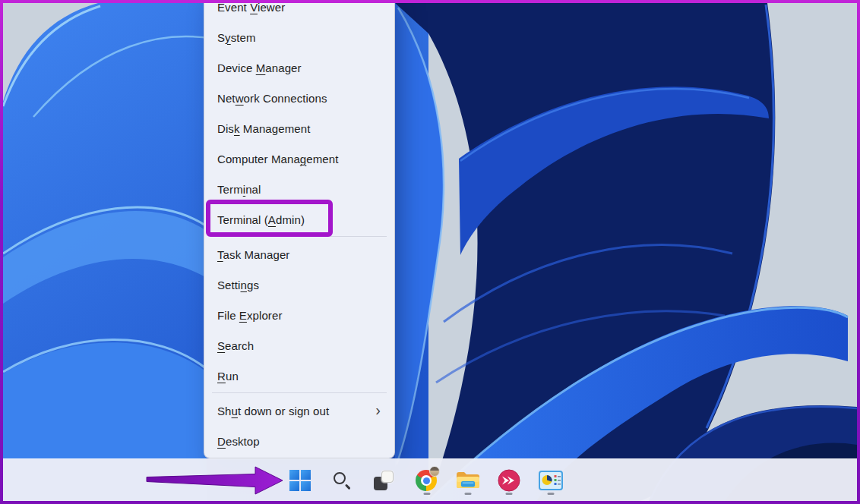  Describe the element at coordinates (322, 159) in the screenshot. I see `label-fragment: ement` at that location.